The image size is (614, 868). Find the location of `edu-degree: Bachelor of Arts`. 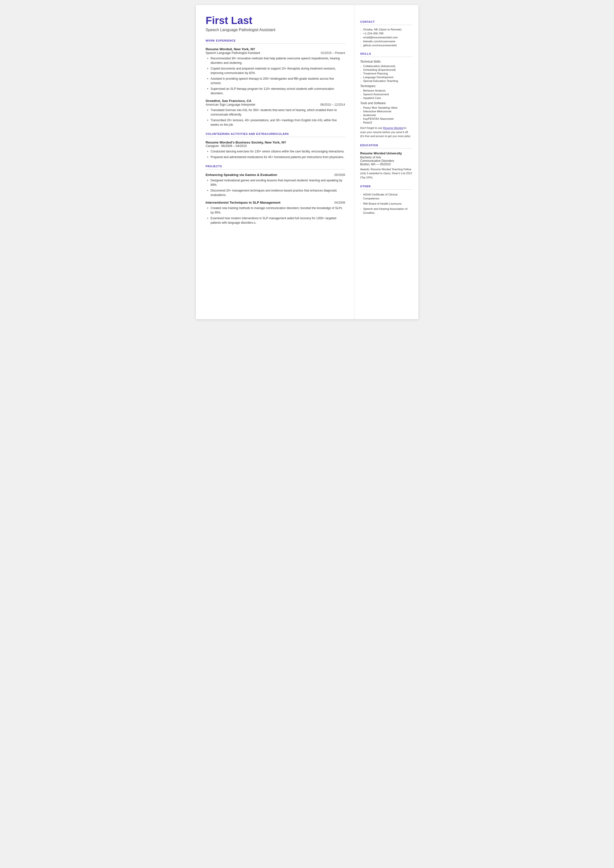

edu-degree: Bachelor of Arts is located at coordinates (386, 157).